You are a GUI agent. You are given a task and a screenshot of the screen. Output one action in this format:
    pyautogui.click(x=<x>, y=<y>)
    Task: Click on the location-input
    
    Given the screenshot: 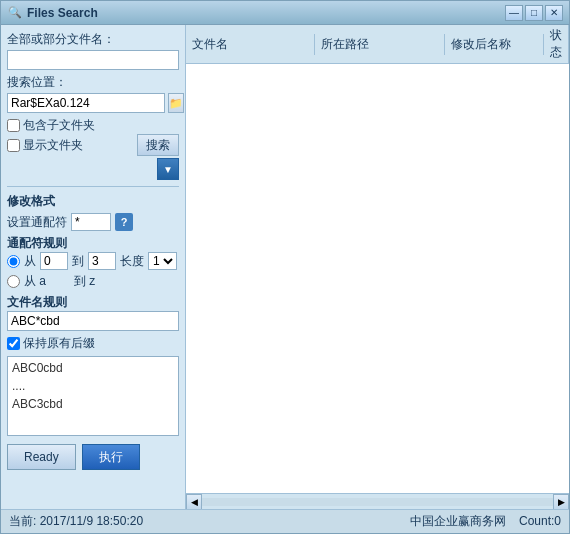 What is the action you would take?
    pyautogui.click(x=86, y=103)
    